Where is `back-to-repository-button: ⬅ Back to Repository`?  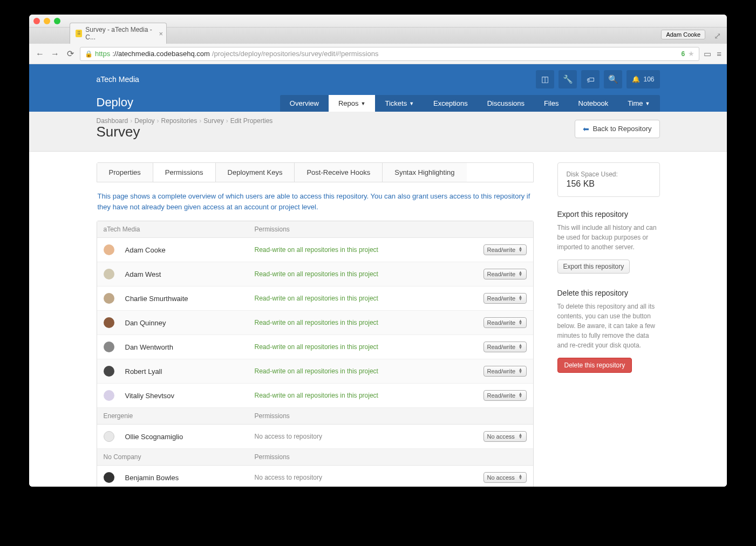 back-to-repository-button: ⬅ Back to Repository is located at coordinates (617, 129).